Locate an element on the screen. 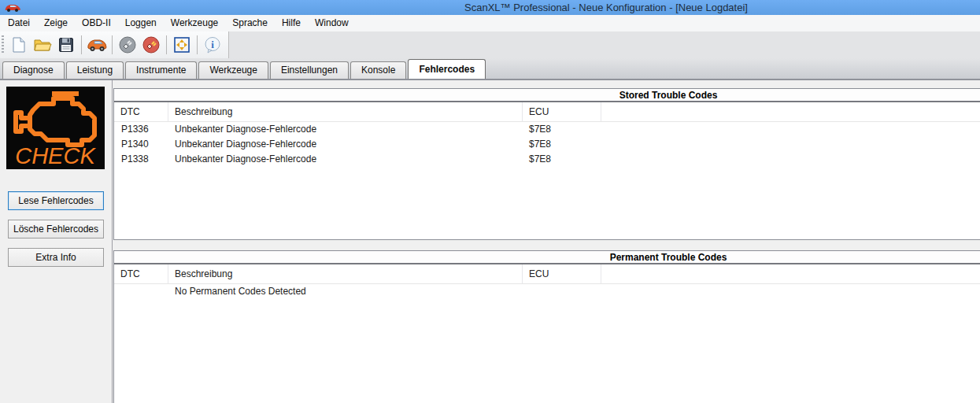  vehicle-connect-button is located at coordinates (97, 45).